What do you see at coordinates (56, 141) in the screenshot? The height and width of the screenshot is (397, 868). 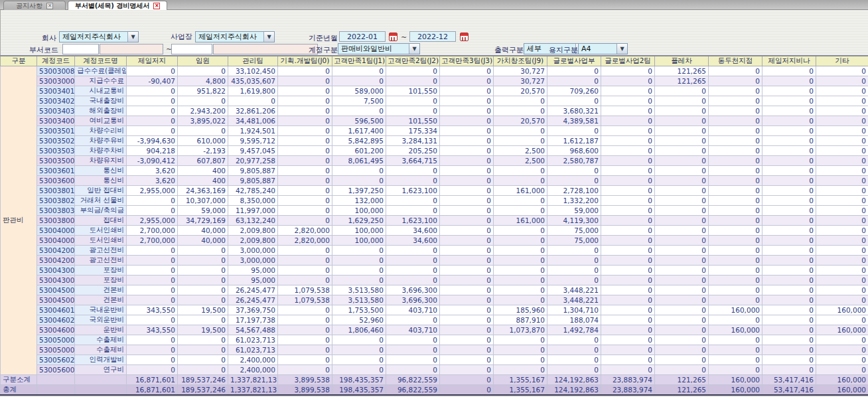 I see `account-code-cell: 53003502` at bounding box center [56, 141].